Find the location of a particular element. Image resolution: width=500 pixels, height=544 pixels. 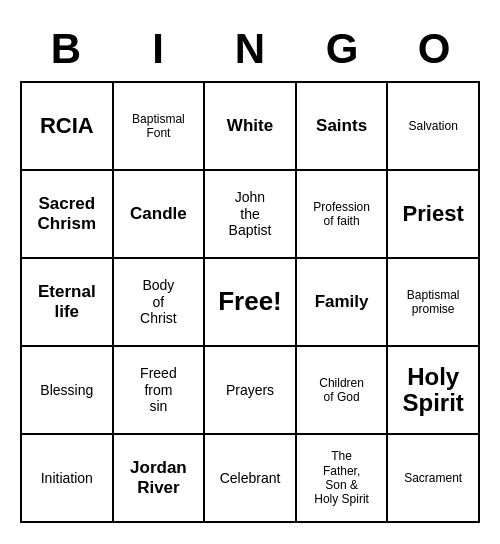

cell-text: JordanRiver is located at coordinates (158, 478).